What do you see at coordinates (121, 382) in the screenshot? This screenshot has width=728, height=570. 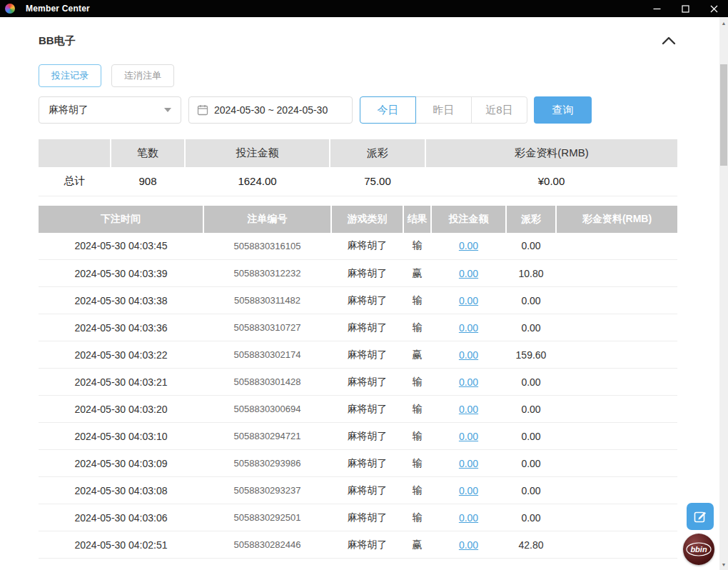 I see `bet-time-cell: 2024-05-30 04:03:21` at bounding box center [121, 382].